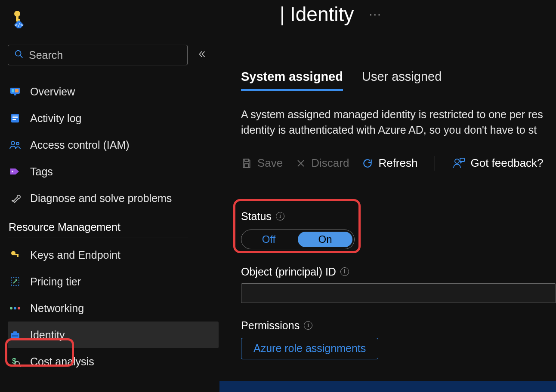 This screenshot has width=556, height=392. I want to click on feedback-label: Got feedback?, so click(507, 163).